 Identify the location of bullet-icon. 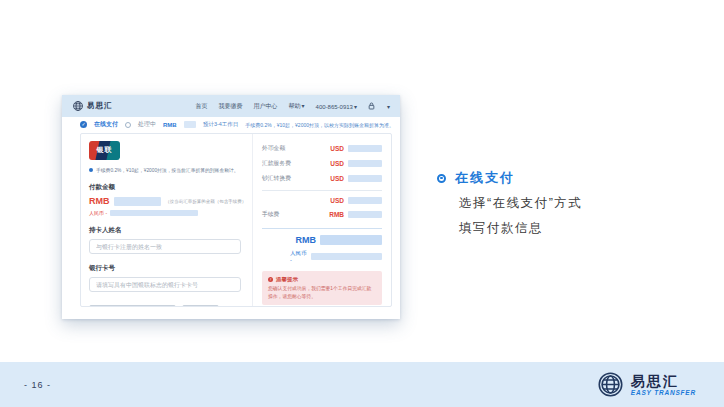
(442, 178).